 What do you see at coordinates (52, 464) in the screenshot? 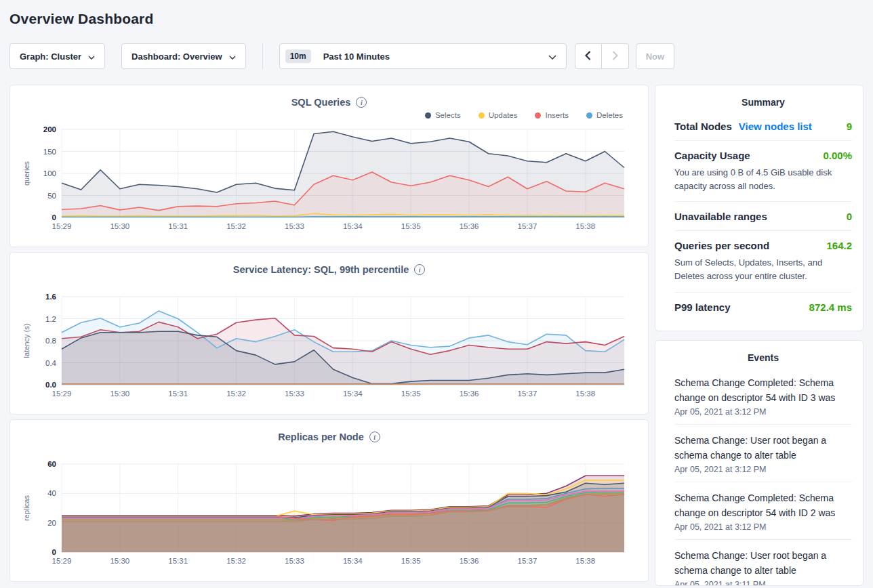
I see `svg-text: 60` at bounding box center [52, 464].